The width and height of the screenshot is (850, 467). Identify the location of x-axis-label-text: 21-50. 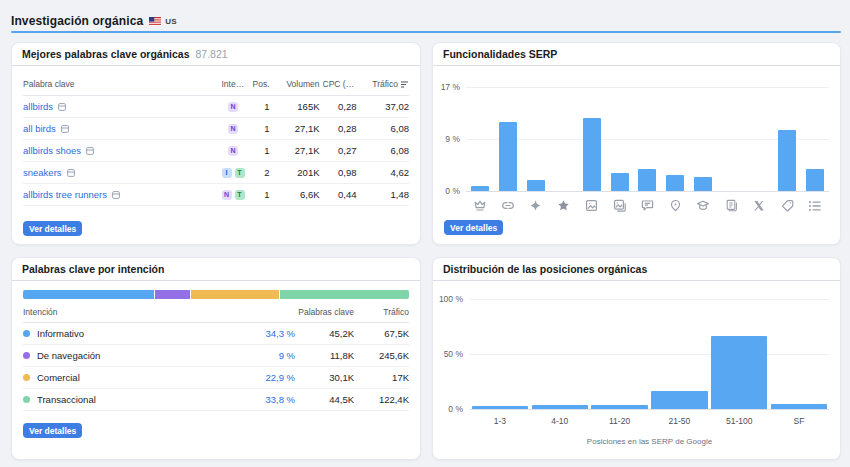
(680, 421).